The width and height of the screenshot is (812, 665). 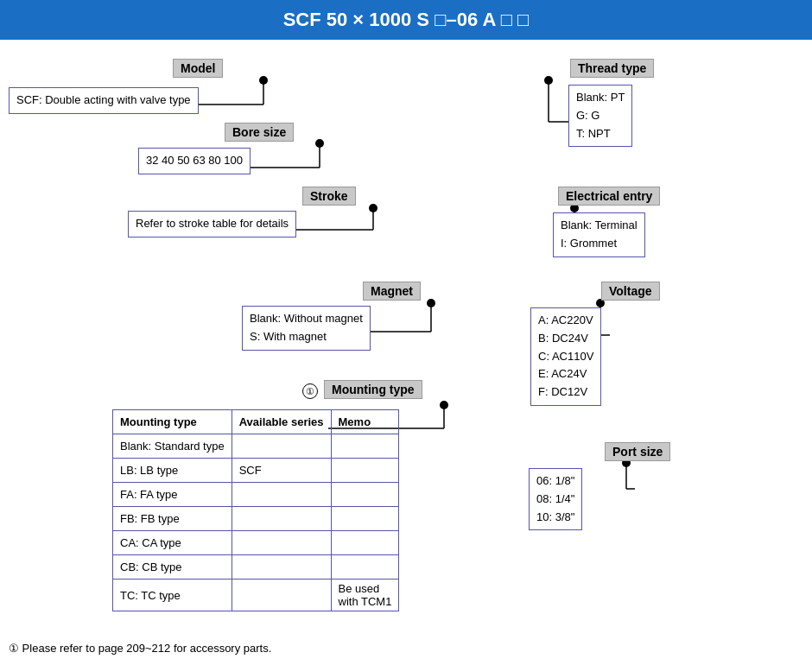 I want to click on magnet-info: Blank: Without magnet S: With magnet, so click(x=306, y=328).